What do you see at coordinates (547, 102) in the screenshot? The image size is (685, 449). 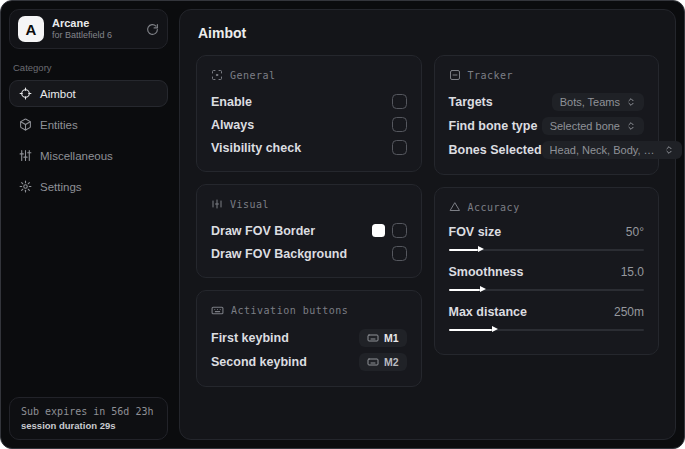 I see `setting-row-targets: Targets Bots, Teams` at bounding box center [547, 102].